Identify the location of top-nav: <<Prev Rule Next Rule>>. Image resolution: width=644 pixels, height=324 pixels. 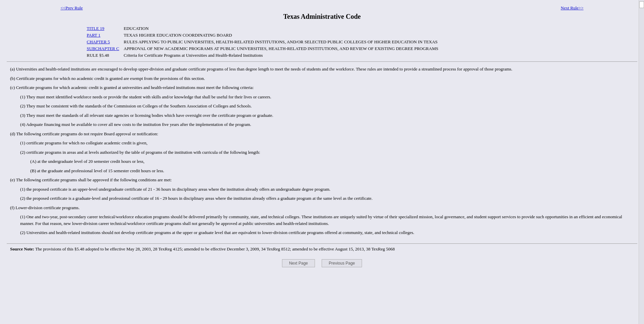
(322, 8).